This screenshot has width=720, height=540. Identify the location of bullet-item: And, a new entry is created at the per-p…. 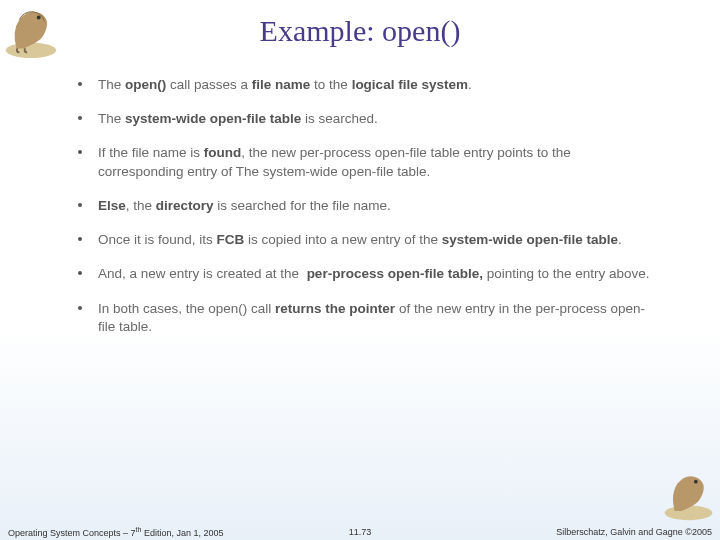
(369, 274).